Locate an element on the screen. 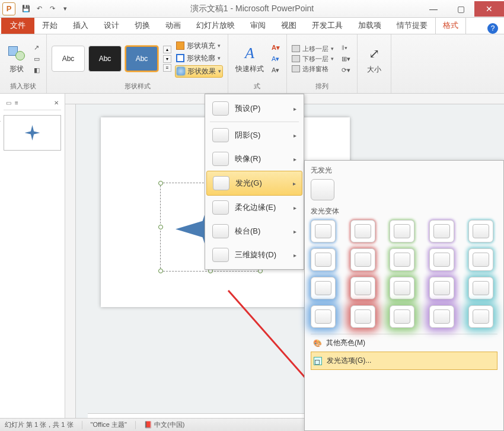  redo-icon: ↷ is located at coordinates (52, 9).